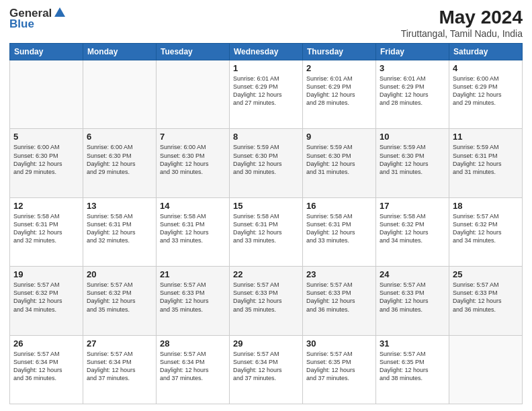 Image resolution: width=532 pixels, height=411 pixels. Describe the element at coordinates (266, 232) in the screenshot. I see `calendar-cell: 15Sunrise: 5:58 AM Sunset: 6:31 PM Dayli…` at that location.